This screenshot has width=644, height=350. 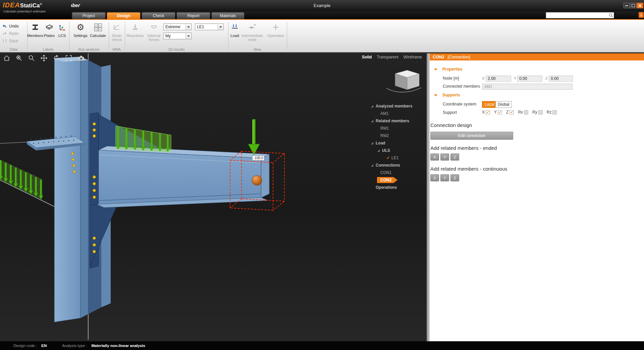 I want to click on tree-rm2: RM2, so click(x=399, y=136).